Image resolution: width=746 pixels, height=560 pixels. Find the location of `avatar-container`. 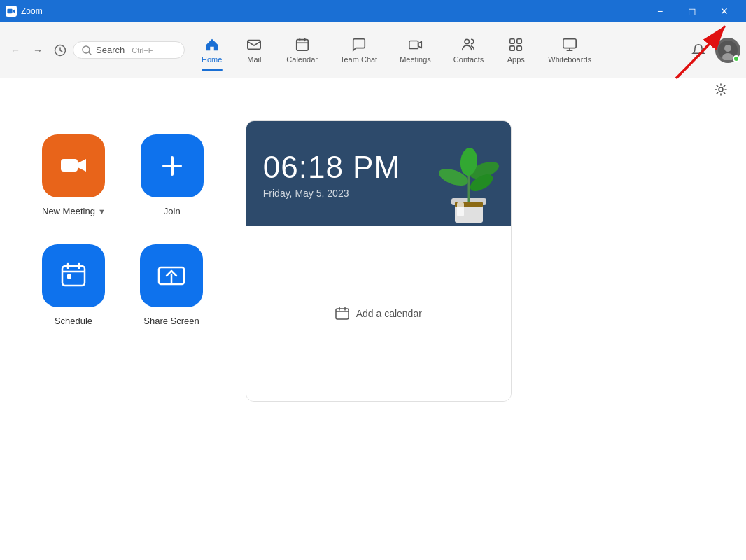

avatar-container is located at coordinates (728, 50).